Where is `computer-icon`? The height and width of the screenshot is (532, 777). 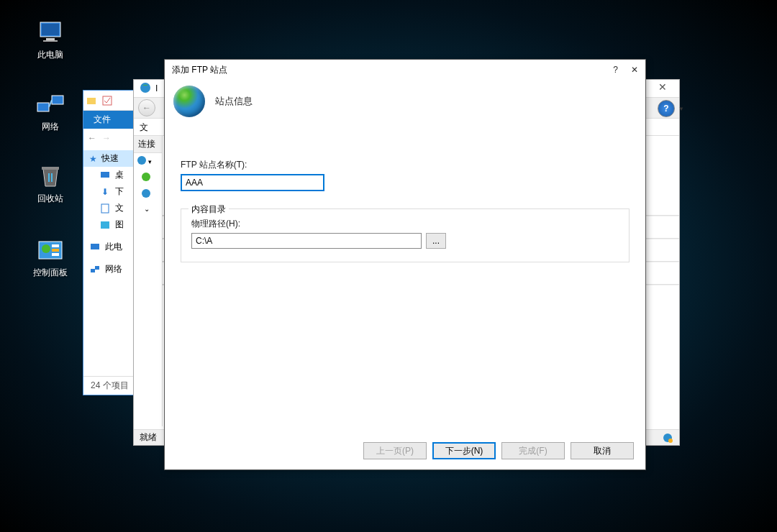 computer-icon is located at coordinates (50, 32).